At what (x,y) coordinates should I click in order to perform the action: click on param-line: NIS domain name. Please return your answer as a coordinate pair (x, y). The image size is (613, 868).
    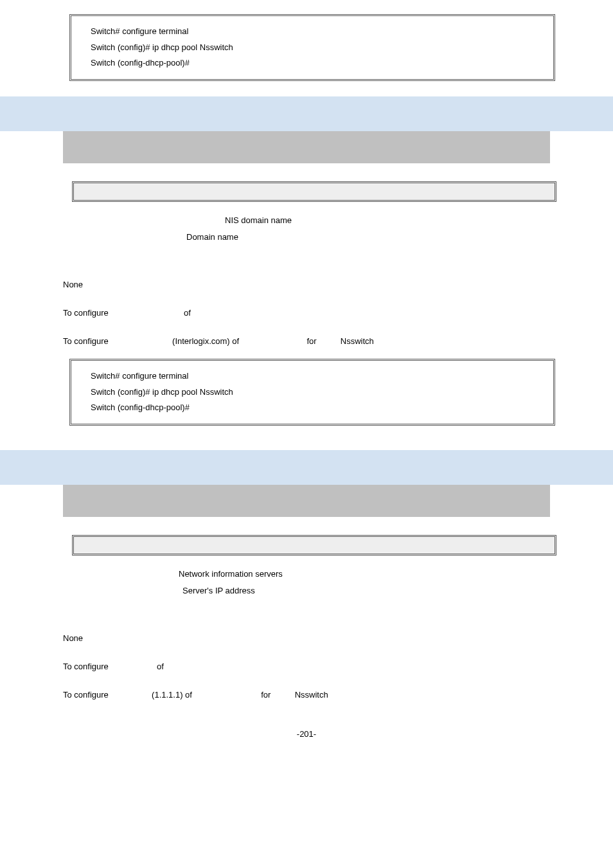
    Looking at the image, I should click on (342, 221).